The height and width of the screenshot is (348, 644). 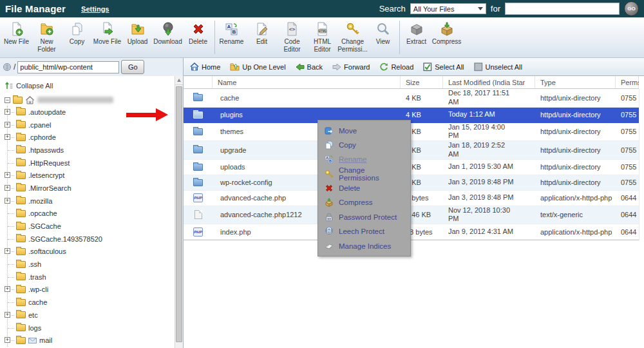 I want to click on svg-text: A, so click(x=229, y=27).